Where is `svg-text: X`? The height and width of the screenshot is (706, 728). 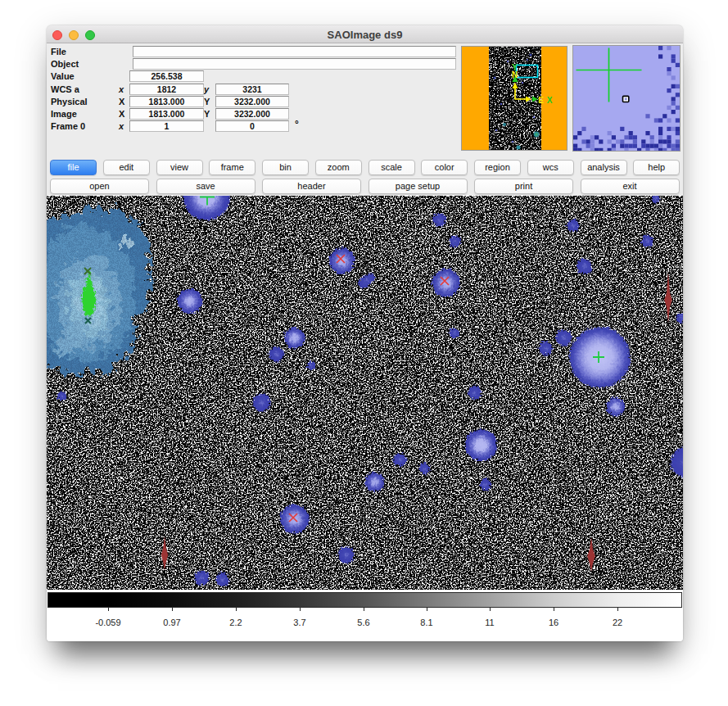 svg-text: X is located at coordinates (550, 100).